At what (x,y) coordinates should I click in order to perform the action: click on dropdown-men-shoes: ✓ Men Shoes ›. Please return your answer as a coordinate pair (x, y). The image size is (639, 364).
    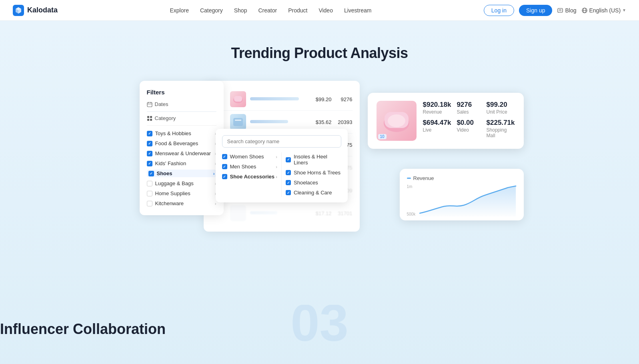
    Looking at the image, I should click on (250, 166).